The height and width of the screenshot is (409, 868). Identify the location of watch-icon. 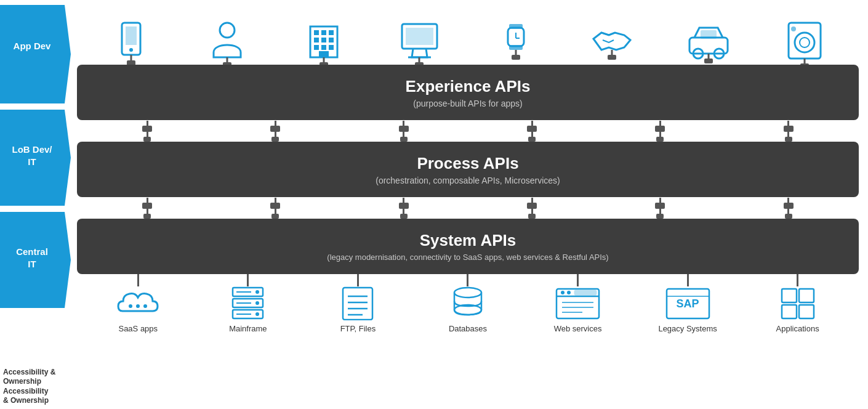
(516, 43).